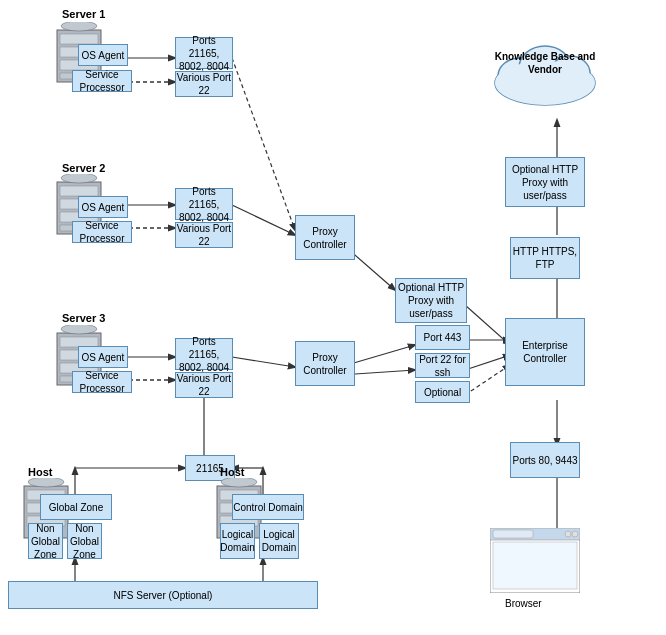  Describe the element at coordinates (442, 338) in the screenshot. I see `port-443-box: Port 443` at that location.